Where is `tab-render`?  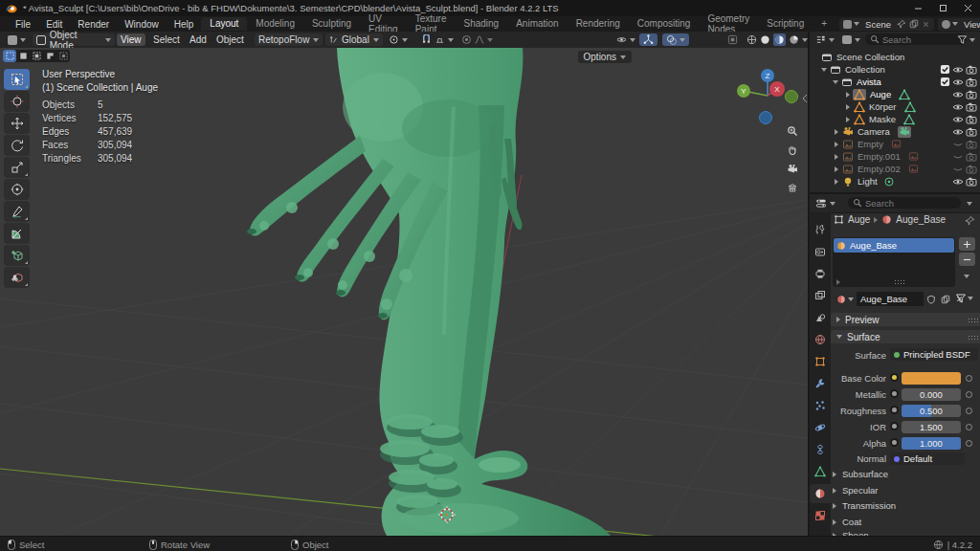 tab-render is located at coordinates (820, 252).